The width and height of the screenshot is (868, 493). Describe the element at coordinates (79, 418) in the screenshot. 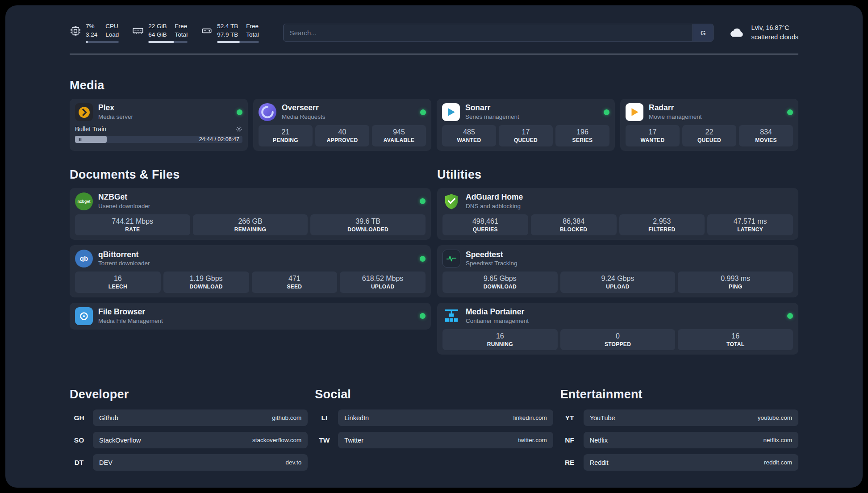

I see `github-abbr: GH` at that location.